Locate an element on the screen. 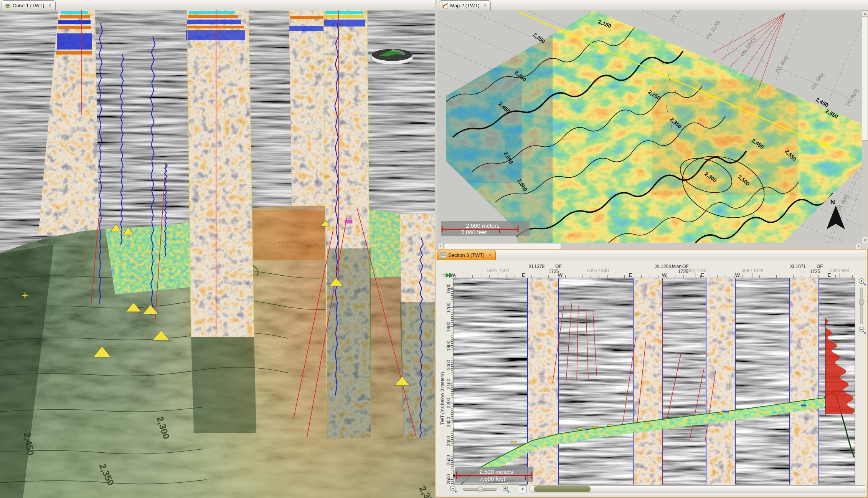  map-scalebar: 2,000 meters 5,000 feet is located at coordinates (485, 228).